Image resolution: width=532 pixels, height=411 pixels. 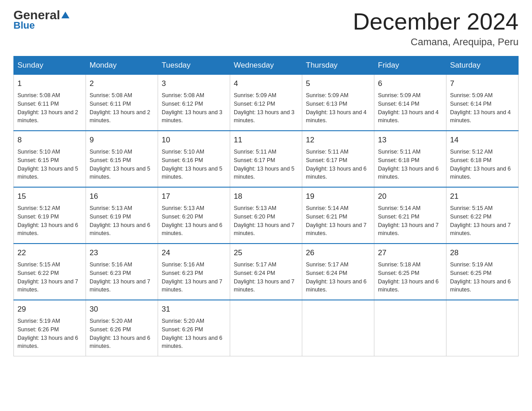 What do you see at coordinates (194, 328) in the screenshot?
I see `calendar-day-cell: 31 Sunrise: 5:20 AMSunset: 6:26 PMDaylig…` at bounding box center [194, 328].